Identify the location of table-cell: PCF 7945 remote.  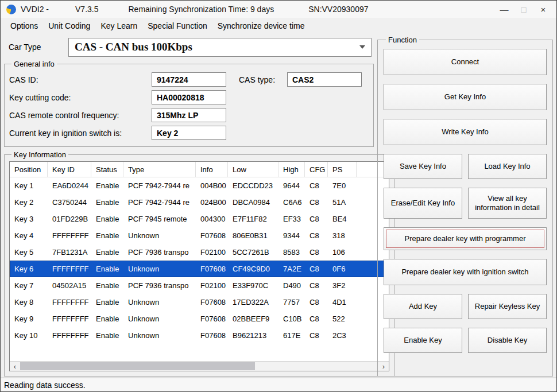
(160, 219).